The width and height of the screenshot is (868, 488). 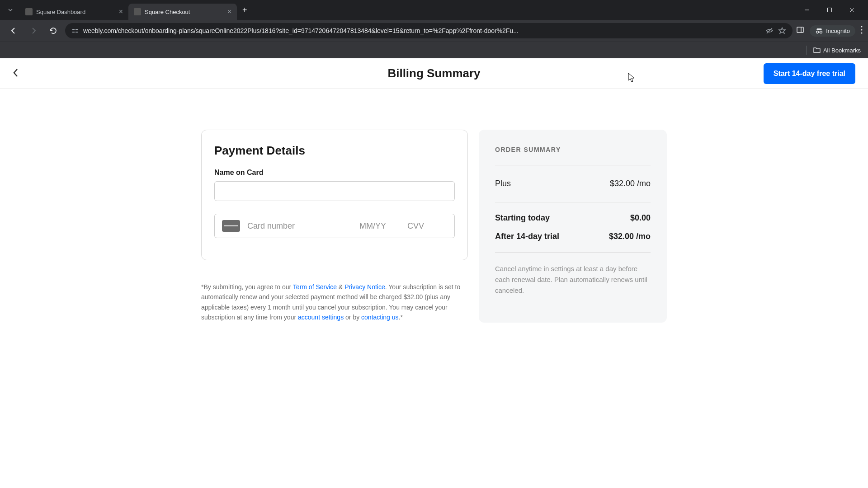 What do you see at coordinates (335, 151) in the screenshot?
I see `payment-heading: Payment Details` at bounding box center [335, 151].